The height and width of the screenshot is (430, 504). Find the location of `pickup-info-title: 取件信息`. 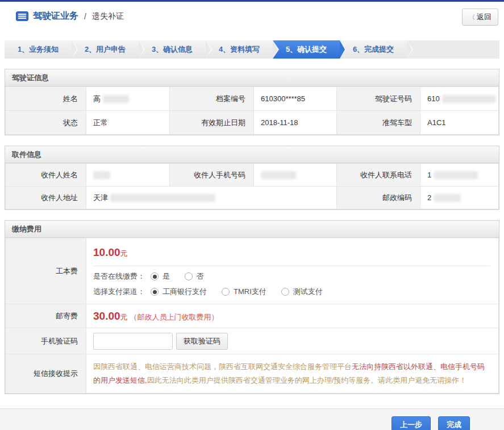

pickup-info-title: 取件信息 is located at coordinates (252, 155).